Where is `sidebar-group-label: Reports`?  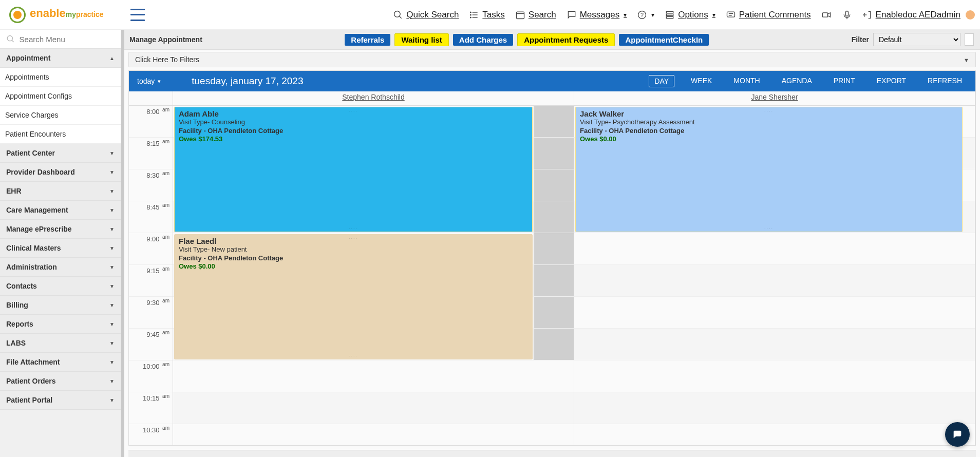
sidebar-group-label: Reports is located at coordinates (20, 324).